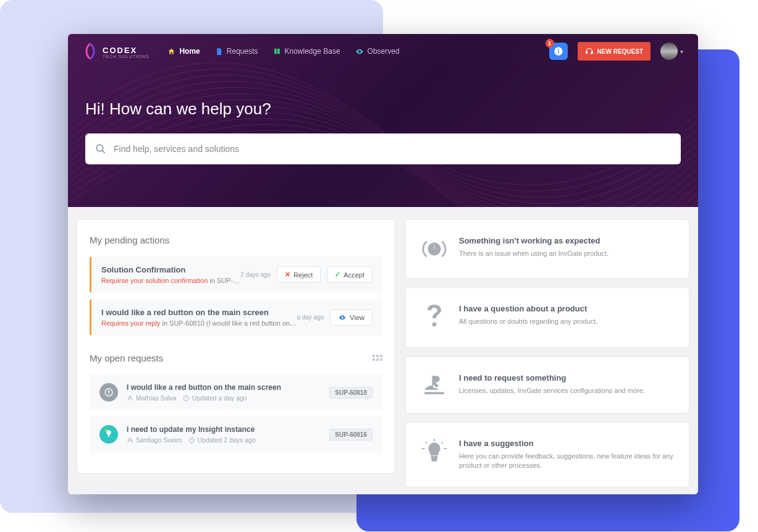  I want to click on action-subtitle: Requires your reply in SUP-60810 (I woul…, so click(199, 323).